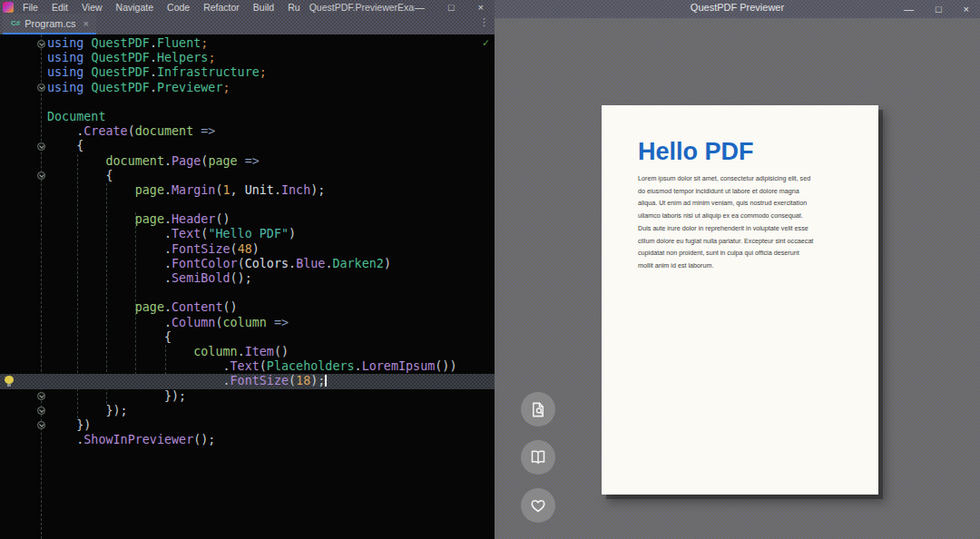  What do you see at coordinates (220, 264) in the screenshot?
I see `code-text: .FontColor(Colors.Blue.Darken2)` at bounding box center [220, 264].